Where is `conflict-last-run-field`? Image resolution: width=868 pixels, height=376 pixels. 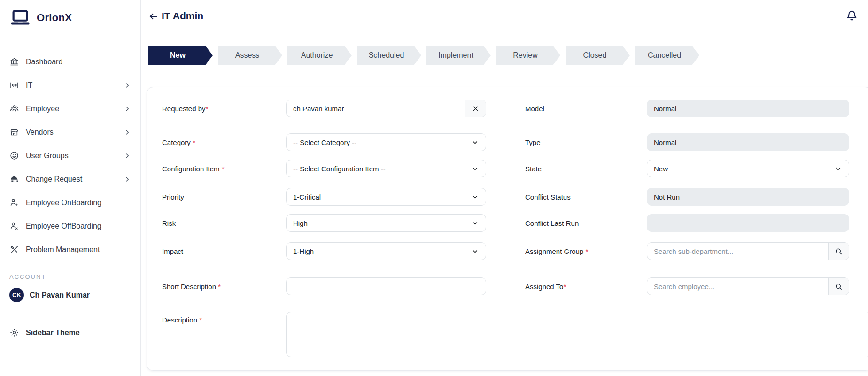
conflict-last-run-field is located at coordinates (748, 223).